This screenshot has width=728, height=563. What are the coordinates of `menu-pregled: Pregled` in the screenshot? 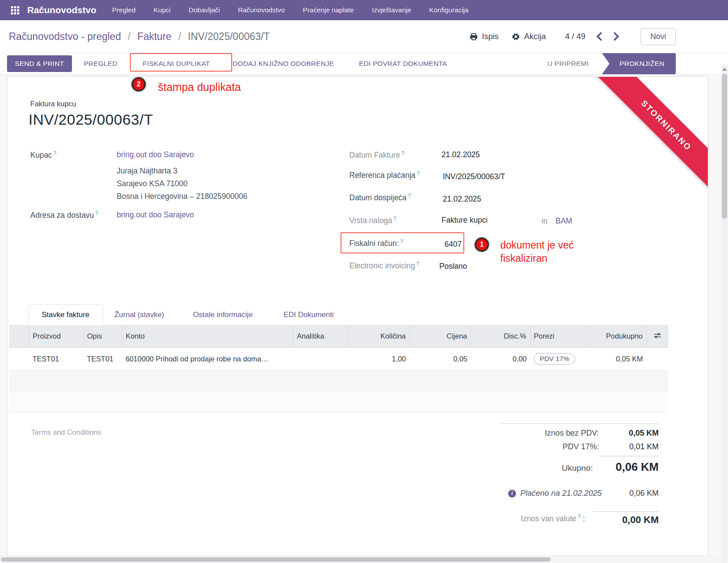 It's located at (124, 10).